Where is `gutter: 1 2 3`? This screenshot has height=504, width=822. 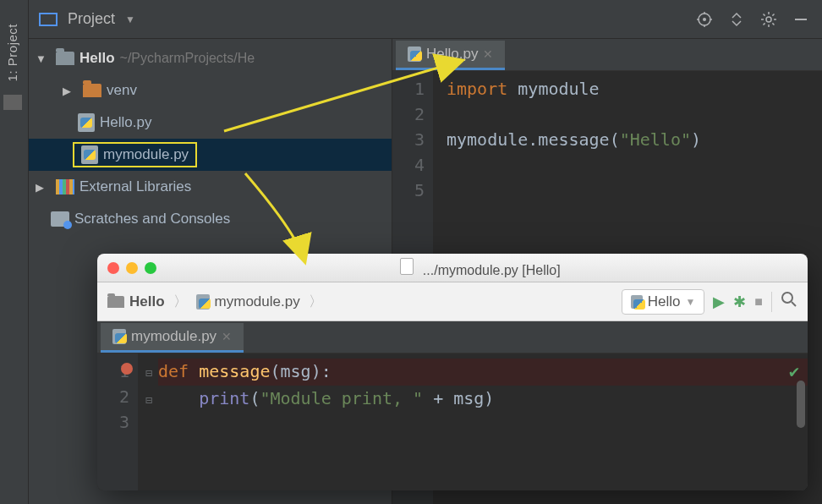
gutter: 1 2 3 is located at coordinates (118, 422).